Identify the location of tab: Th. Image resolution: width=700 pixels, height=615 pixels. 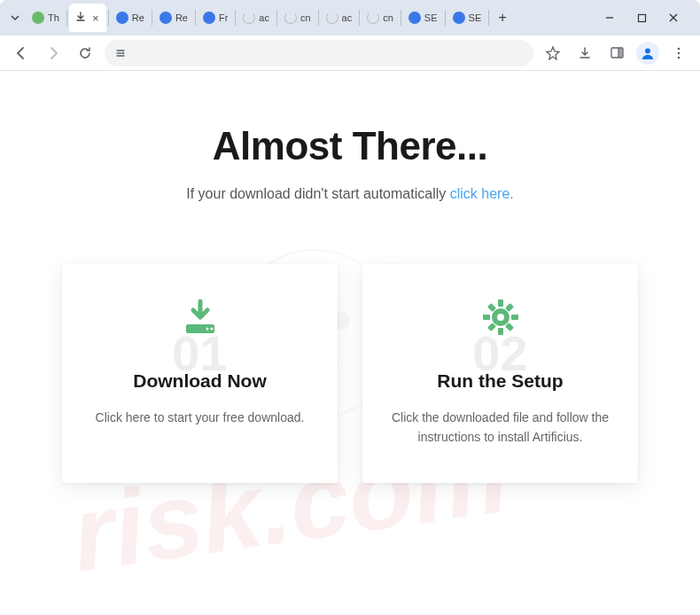
(46, 18).